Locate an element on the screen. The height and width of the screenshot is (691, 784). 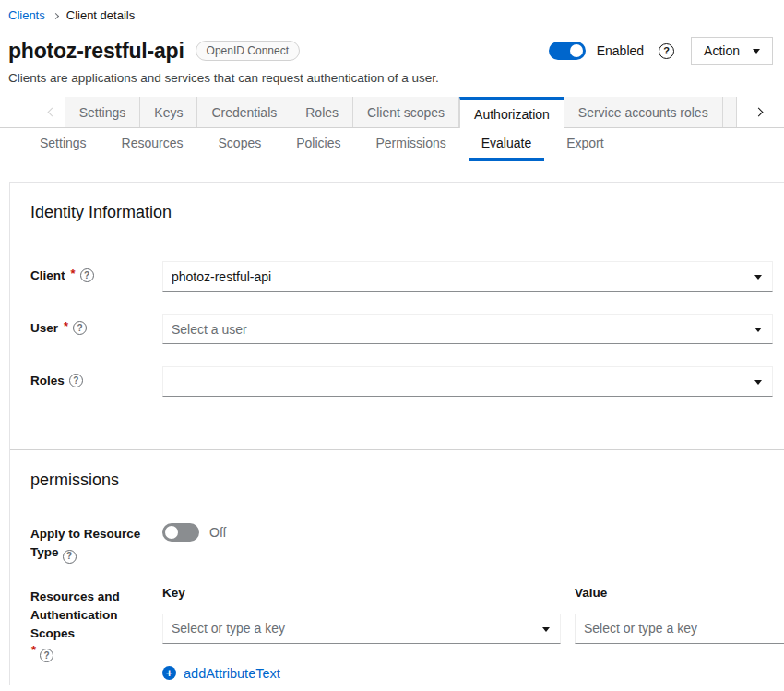
action-dropdown: Action is located at coordinates (732, 51).